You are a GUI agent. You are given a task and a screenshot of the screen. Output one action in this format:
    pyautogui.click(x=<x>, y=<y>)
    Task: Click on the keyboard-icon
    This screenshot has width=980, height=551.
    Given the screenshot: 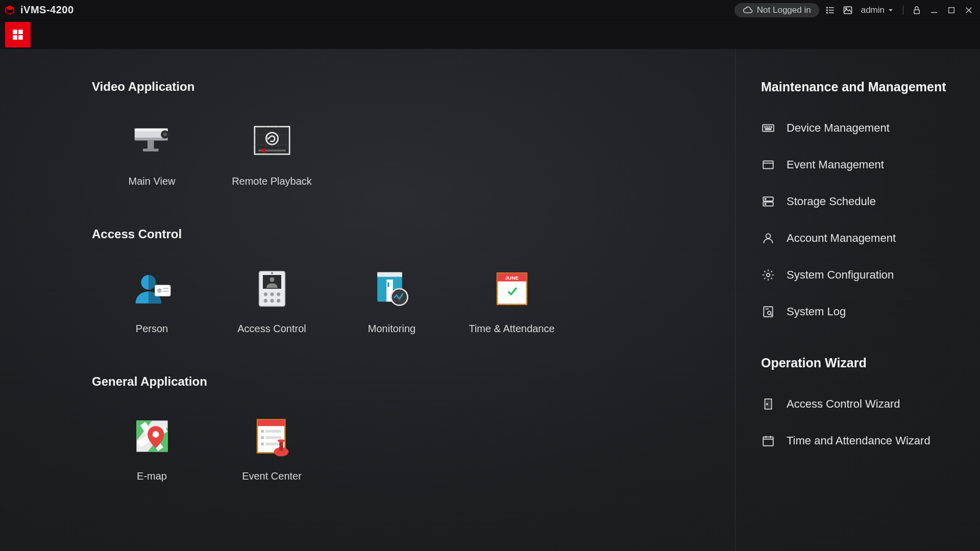 What is the action you would take?
    pyautogui.click(x=768, y=128)
    